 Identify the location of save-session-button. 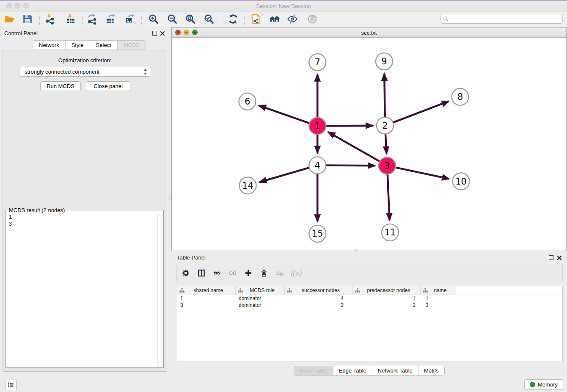
(28, 19).